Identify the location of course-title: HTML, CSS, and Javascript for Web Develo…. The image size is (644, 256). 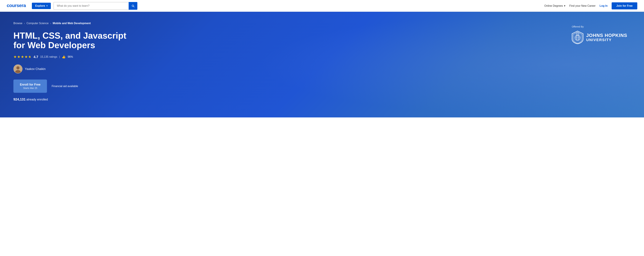
(72, 40).